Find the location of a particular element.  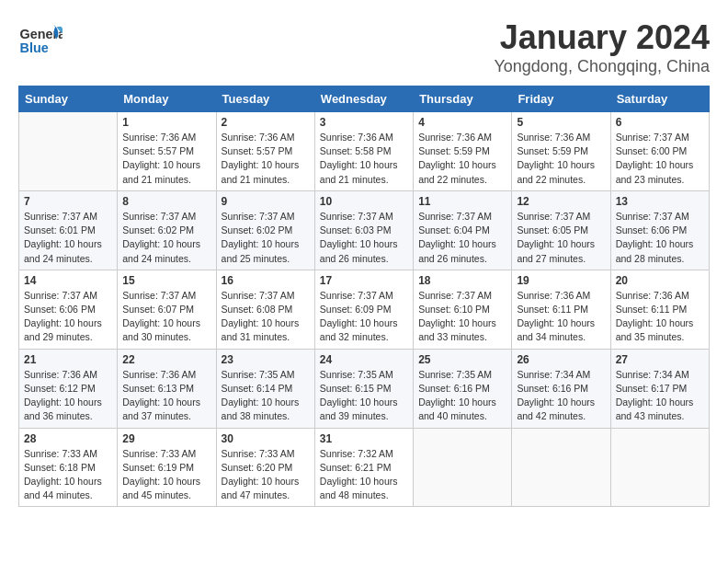

day-info: Sunrise: 7:37 AMSunset: 6:03 PMDaylight:… is located at coordinates (364, 237).